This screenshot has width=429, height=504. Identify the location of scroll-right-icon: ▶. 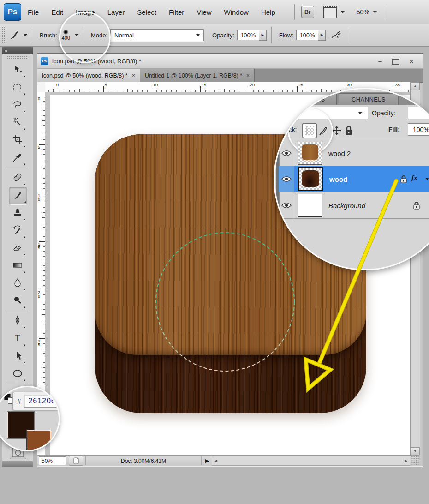
(406, 461).